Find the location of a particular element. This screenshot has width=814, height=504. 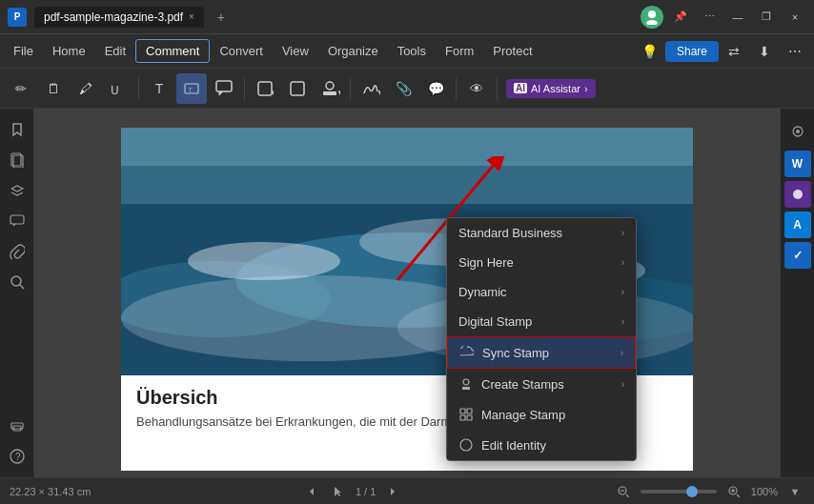

next-page-btn is located at coordinates (393, 492).